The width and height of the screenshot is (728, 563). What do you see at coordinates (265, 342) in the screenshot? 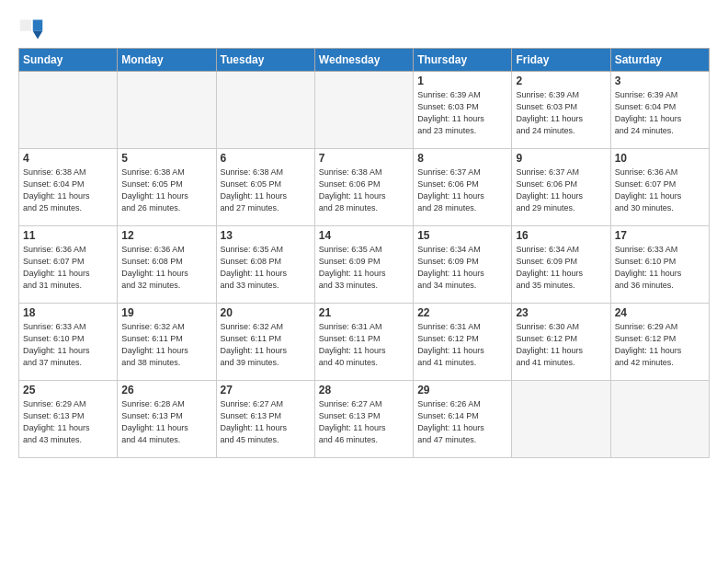
I see `calendar-cell: 20Sunrise: 6:32 AM Sunset: 6:11 PM Dayli…` at bounding box center [265, 342].